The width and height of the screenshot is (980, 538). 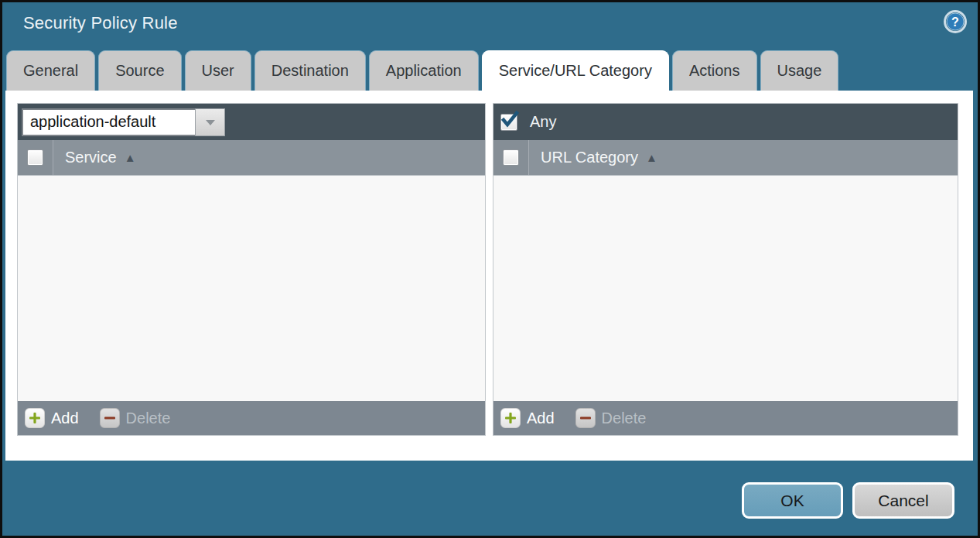 I want to click on service-type-dropdown-button, so click(x=210, y=122).